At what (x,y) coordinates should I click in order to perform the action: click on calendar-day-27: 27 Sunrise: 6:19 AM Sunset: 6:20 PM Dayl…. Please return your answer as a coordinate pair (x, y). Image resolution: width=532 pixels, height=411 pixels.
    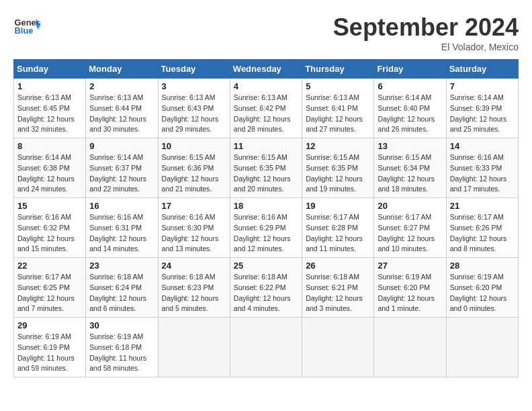
    Looking at the image, I should click on (410, 287).